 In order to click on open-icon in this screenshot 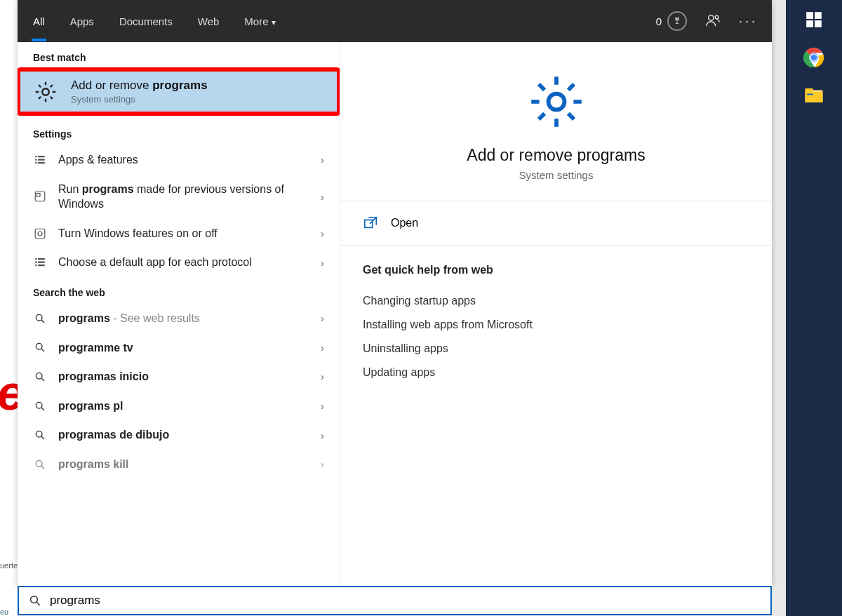, I will do `click(370, 223)`.